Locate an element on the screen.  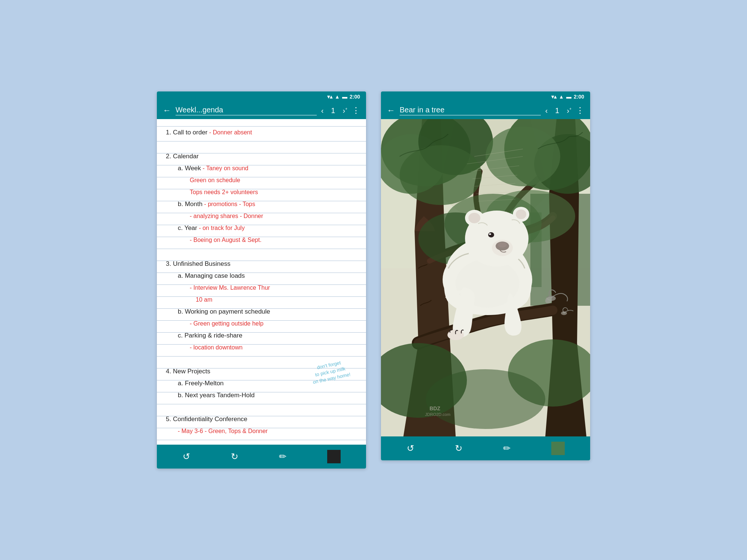
battery-icon: ▬ is located at coordinates (345, 97).